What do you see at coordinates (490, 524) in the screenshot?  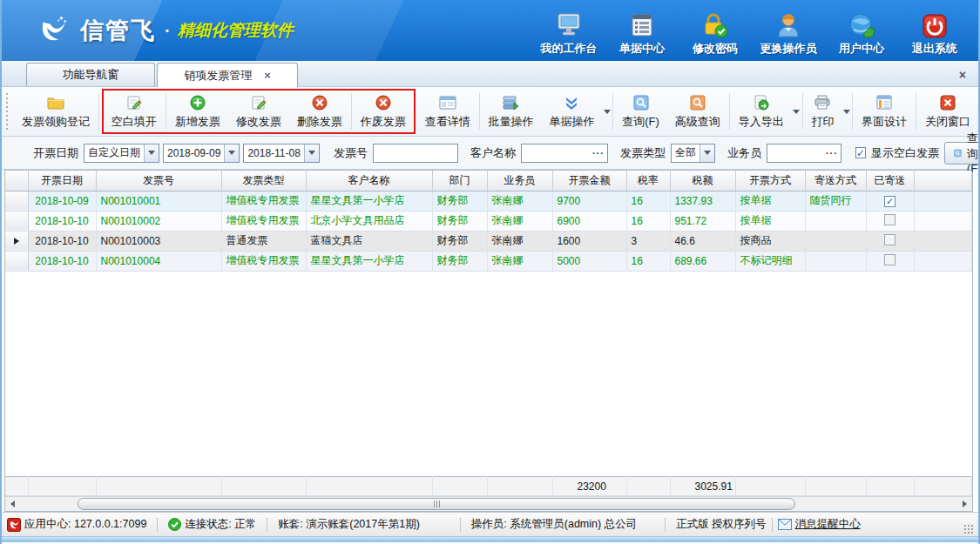 I see `status-bar: 应用中心: 127.0.0.1:7099 连接状态: 正常 账套: 演示账套(2…` at bounding box center [490, 524].